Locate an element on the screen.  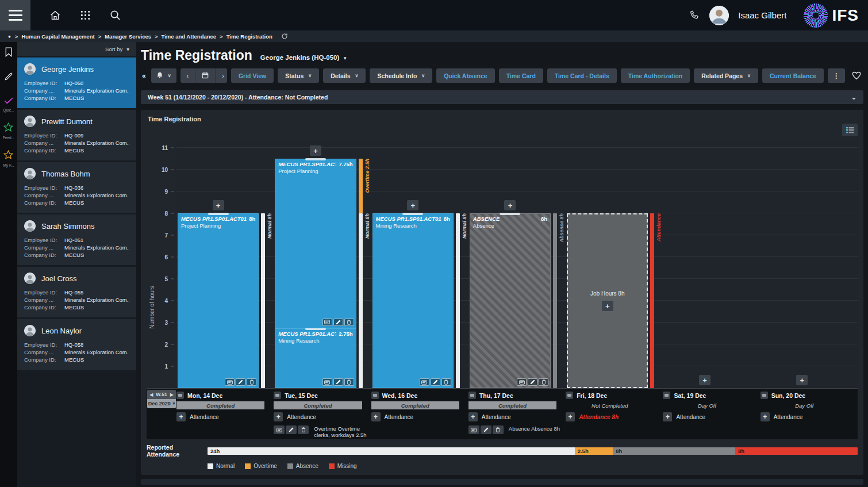
home-icon is located at coordinates (55, 16).